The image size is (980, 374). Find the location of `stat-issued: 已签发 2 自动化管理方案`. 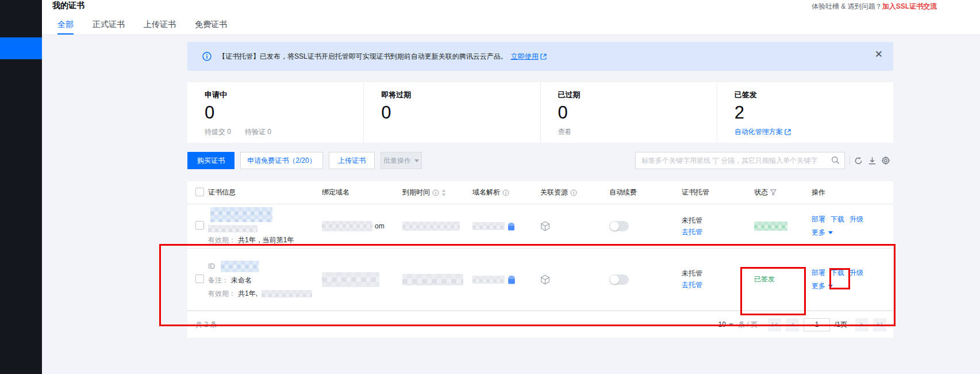

stat-issued: 已签发 2 自动化管理方案 is located at coordinates (805, 113).